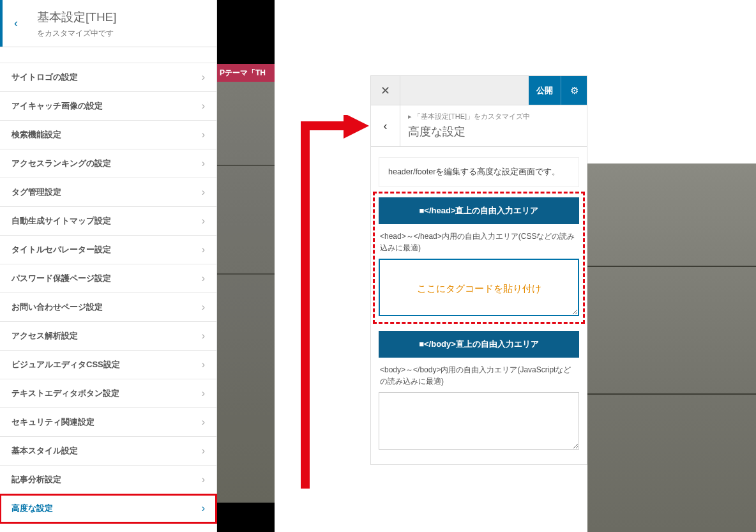 The image size is (756, 532). What do you see at coordinates (45, 77) in the screenshot?
I see `menu-item-label: サイトロゴの設定` at bounding box center [45, 77].